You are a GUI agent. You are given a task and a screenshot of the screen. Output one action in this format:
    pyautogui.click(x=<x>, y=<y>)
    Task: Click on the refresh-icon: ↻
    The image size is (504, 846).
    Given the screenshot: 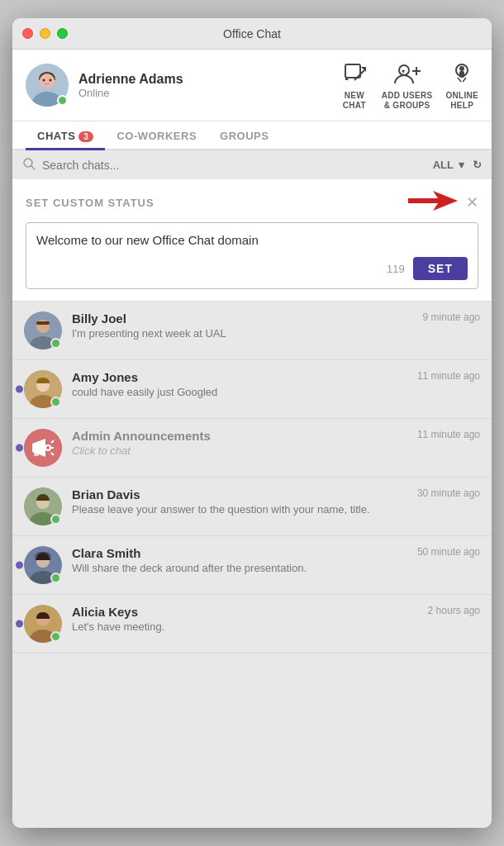 What is the action you would take?
    pyautogui.click(x=478, y=165)
    